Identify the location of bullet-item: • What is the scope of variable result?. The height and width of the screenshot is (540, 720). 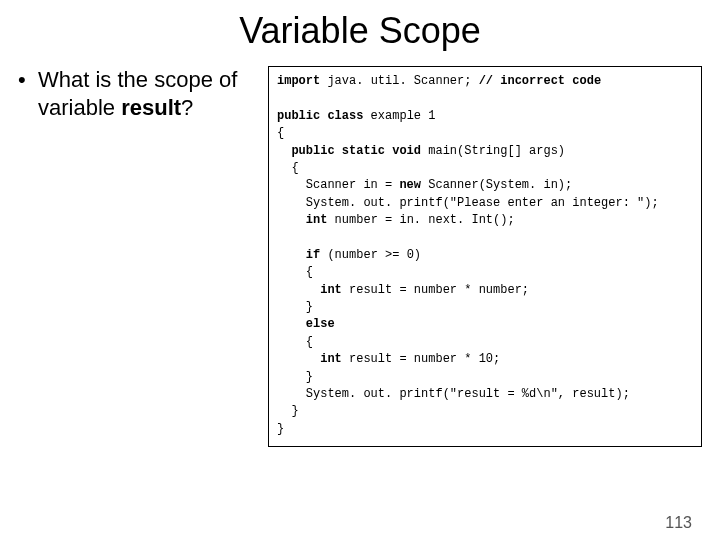
(137, 94).